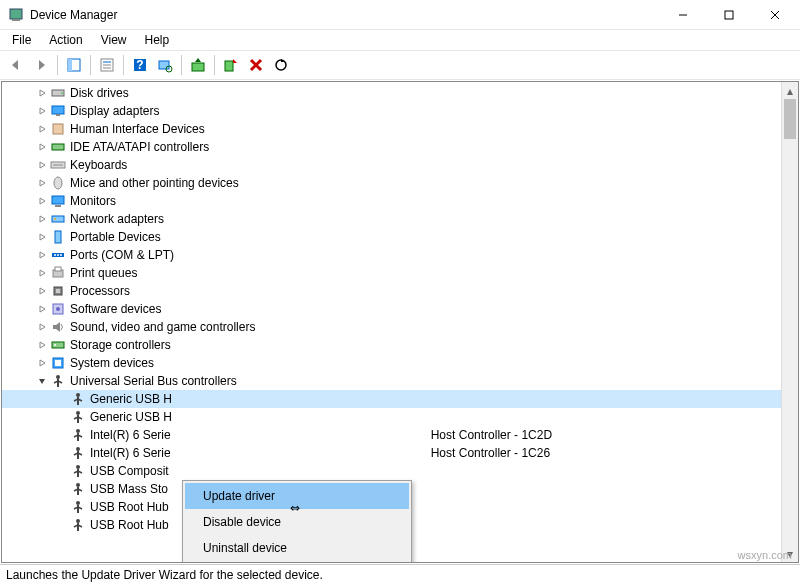 This screenshot has width=800, height=583. I want to click on scroll-up-arrow: ▴, so click(790, 90).